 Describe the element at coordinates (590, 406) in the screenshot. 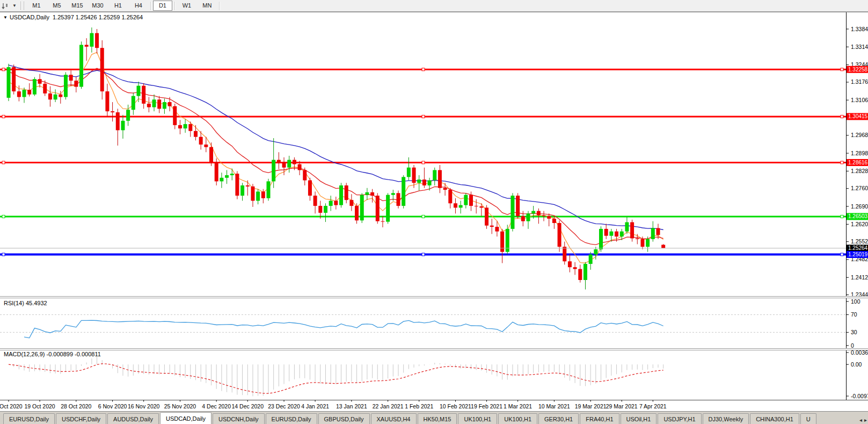

I see `svg-text: 19 Mar 2021` at that location.